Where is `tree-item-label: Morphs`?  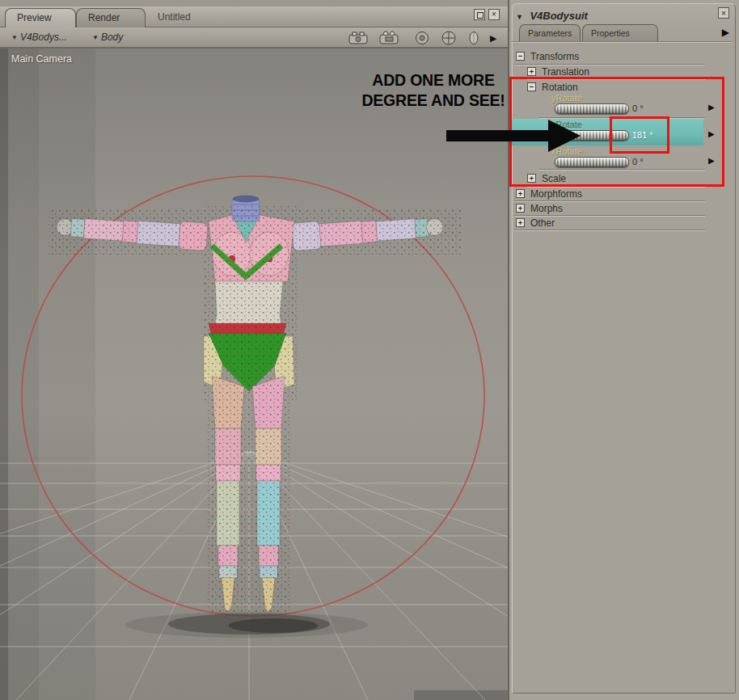
tree-item-label: Morphs is located at coordinates (547, 209).